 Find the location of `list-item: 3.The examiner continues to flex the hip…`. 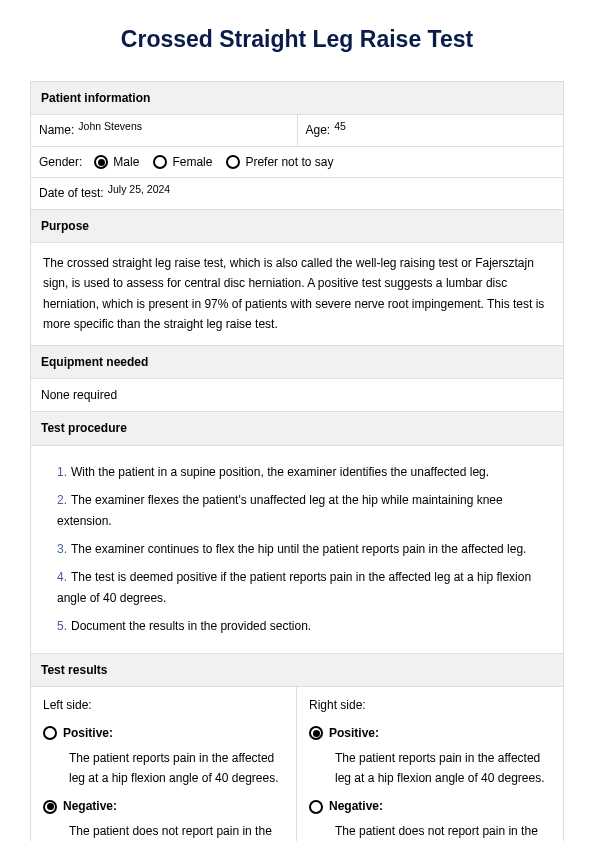

list-item: 3.The examiner continues to flex the hip… is located at coordinates (300, 549).